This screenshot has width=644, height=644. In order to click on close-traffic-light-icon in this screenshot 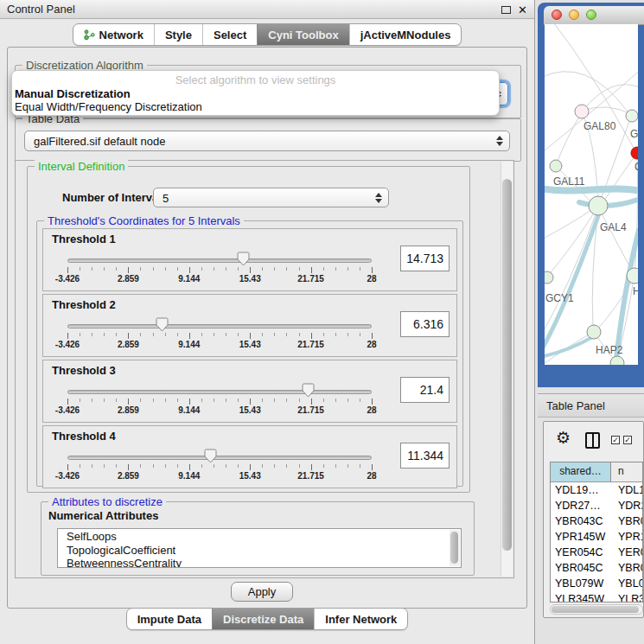, I will do `click(557, 15)`.